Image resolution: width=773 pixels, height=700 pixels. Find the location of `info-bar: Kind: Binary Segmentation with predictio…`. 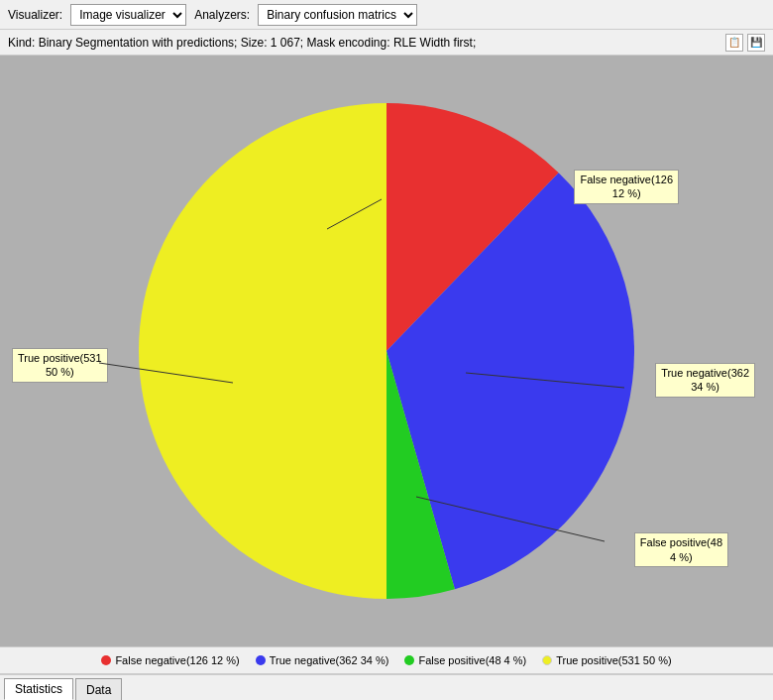

info-bar: Kind: Binary Segmentation with predictio… is located at coordinates (386, 43).